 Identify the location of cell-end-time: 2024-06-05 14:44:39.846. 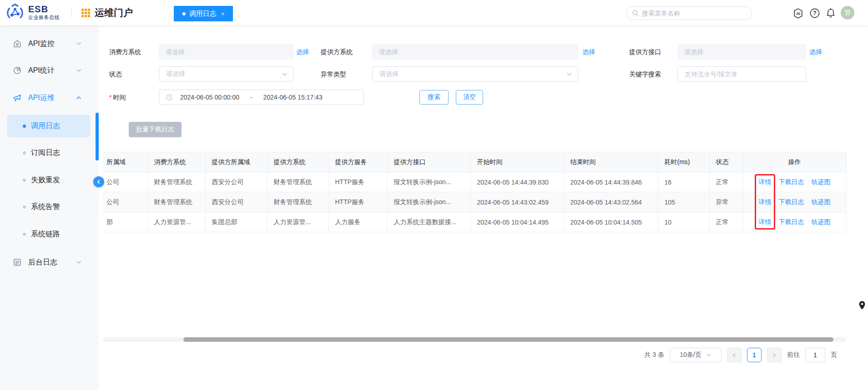
(611, 182).